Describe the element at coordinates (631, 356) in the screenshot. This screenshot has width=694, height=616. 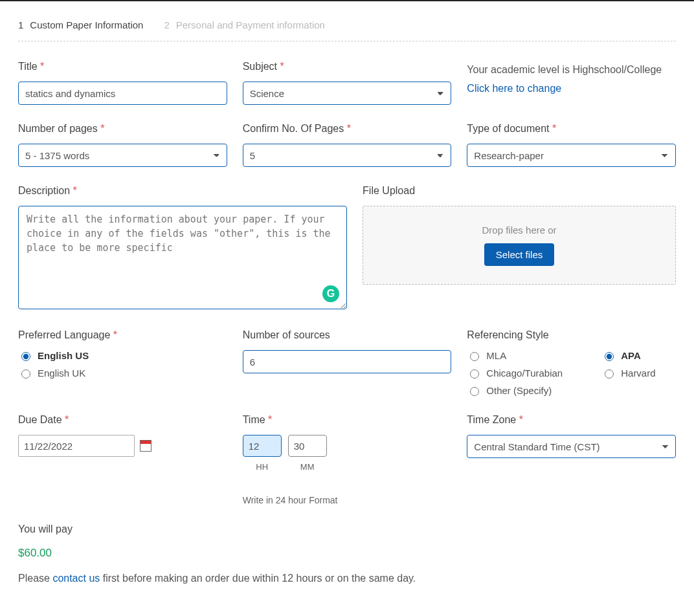
I see `ref-apa-label: APA` at that location.